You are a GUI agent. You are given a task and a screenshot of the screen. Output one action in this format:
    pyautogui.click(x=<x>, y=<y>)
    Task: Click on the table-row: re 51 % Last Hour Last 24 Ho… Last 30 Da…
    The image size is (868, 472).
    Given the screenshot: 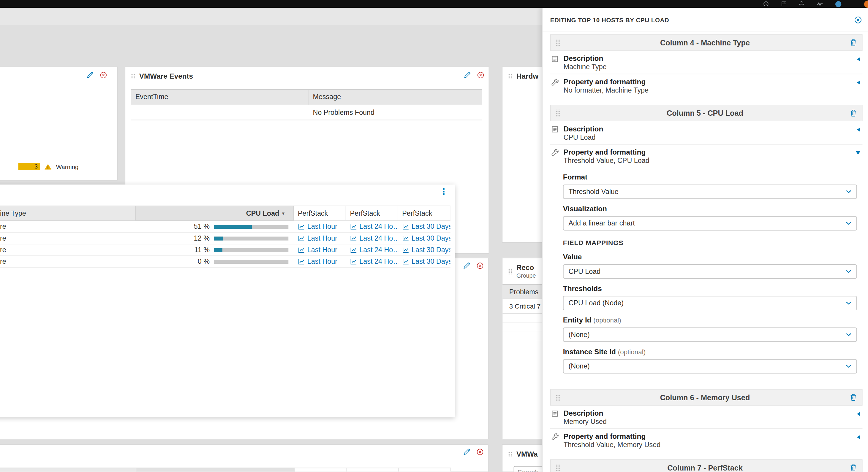 What is the action you would take?
    pyautogui.click(x=227, y=227)
    